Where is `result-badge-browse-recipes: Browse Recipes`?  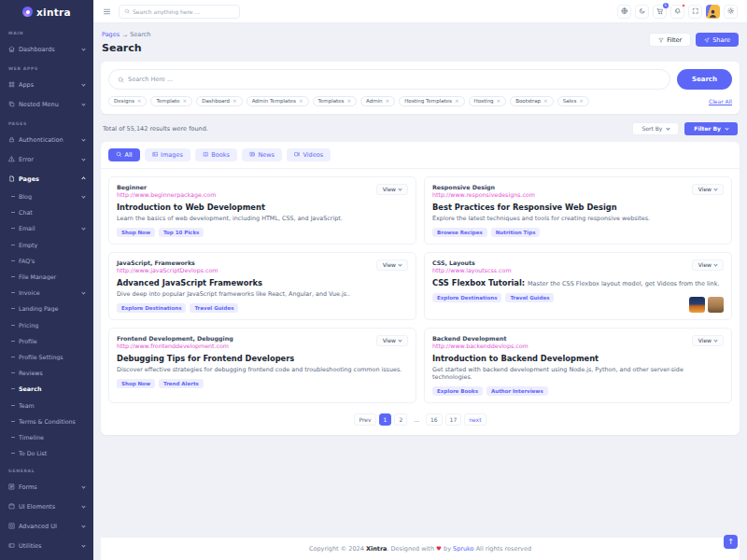 result-badge-browse-recipes: Browse Recipes is located at coordinates (459, 232).